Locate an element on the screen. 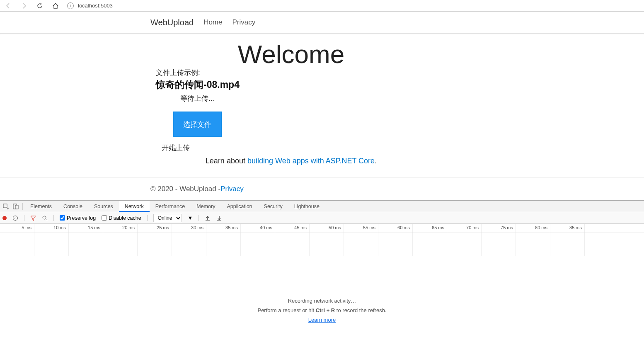  selected-filename: 惊奇的传闻-08.mp4 is located at coordinates (197, 85).